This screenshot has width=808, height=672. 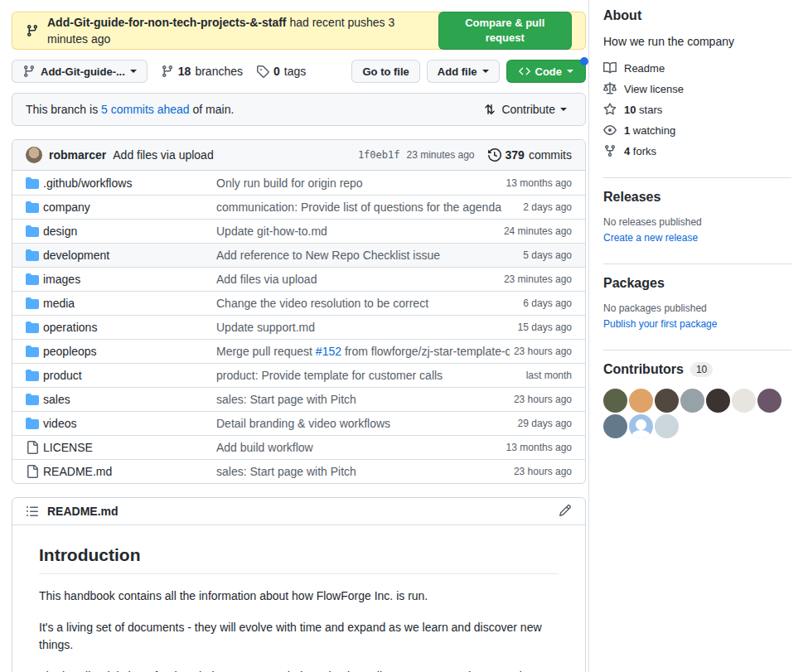 What do you see at coordinates (298, 278) in the screenshot?
I see `file-row: images Add files via upload 23 minutes a…` at bounding box center [298, 278].